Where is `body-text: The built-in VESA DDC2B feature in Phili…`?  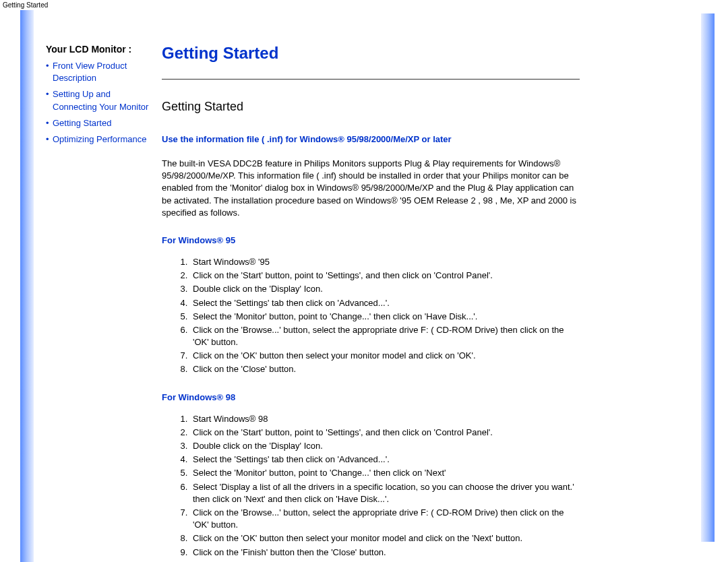
body-text: The built-in VESA DDC2B feature in Phili… is located at coordinates (371, 189).